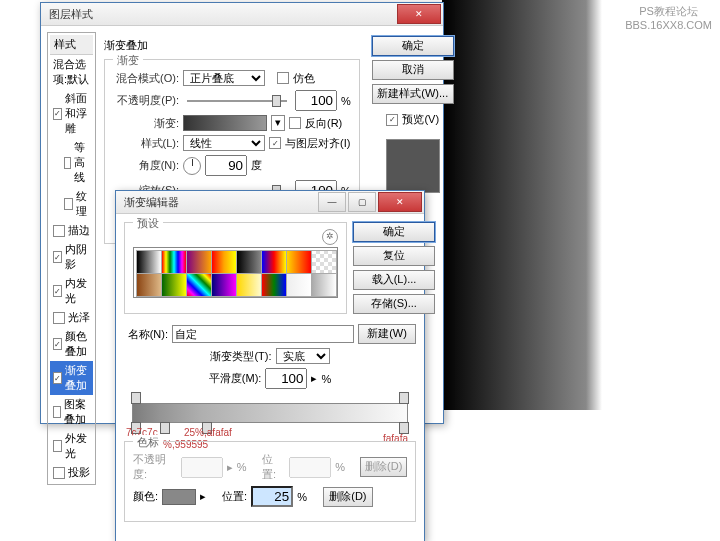 The width and height of the screenshot is (720, 541). I want to click on gear-icon: ✲, so click(330, 237).